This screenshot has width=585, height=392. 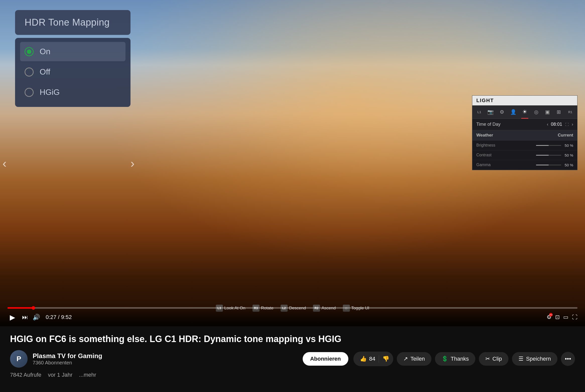 What do you see at coordinates (484, 155) in the screenshot?
I see `contrast-label: Contrast` at bounding box center [484, 155].